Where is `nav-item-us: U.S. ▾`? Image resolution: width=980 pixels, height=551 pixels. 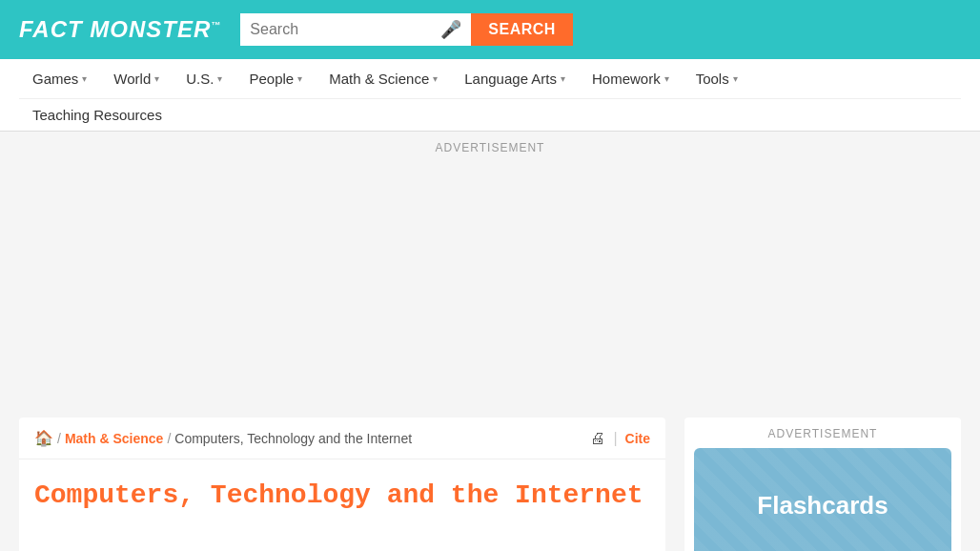 nav-item-us: U.S. ▾ is located at coordinates (204, 78).